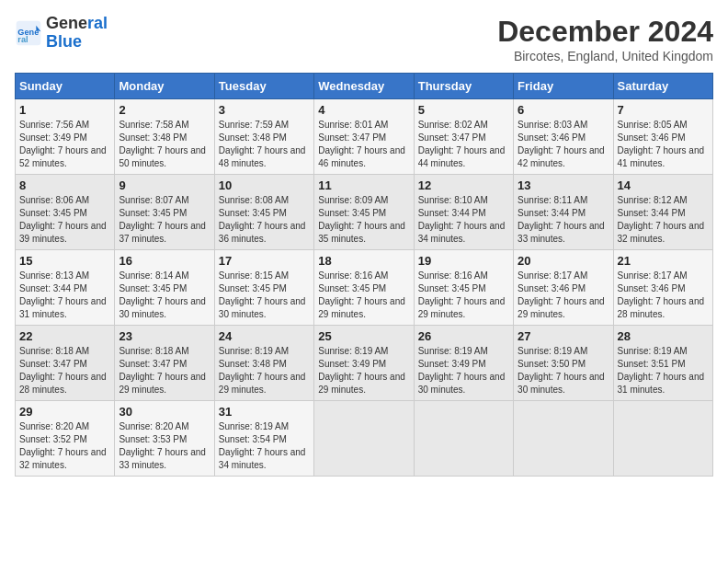 This screenshot has height=563, width=728. I want to click on day-detail: Sunrise: 8:20 AMSunset: 3:53 PMDaylight:…, so click(162, 445).